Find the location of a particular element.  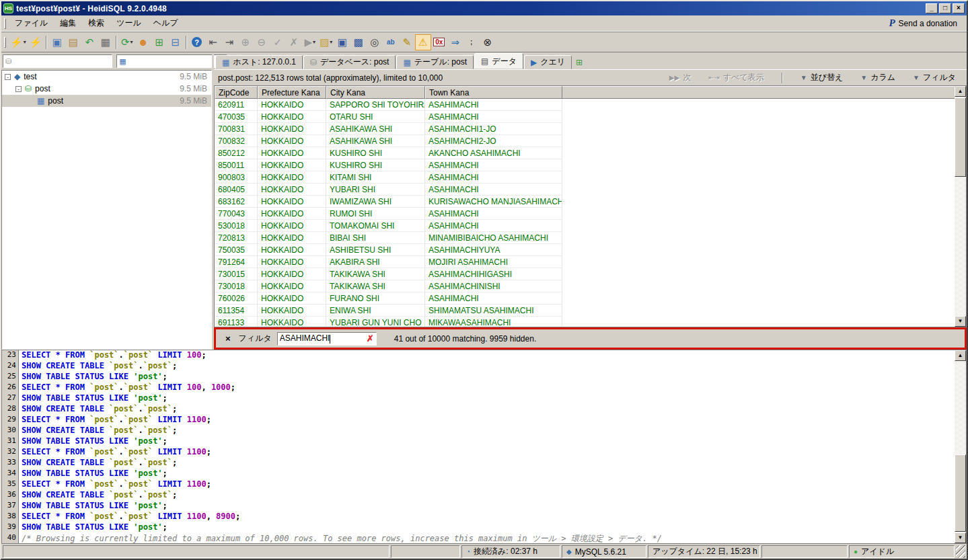

grid-cell: 691133 is located at coordinates (236, 321).